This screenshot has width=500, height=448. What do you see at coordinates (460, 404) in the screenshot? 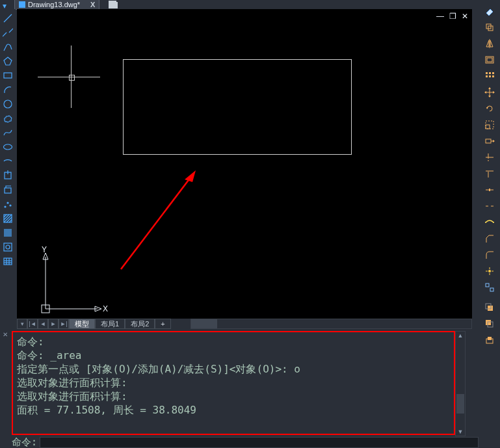
I see `scroll-thumb` at bounding box center [460, 404].